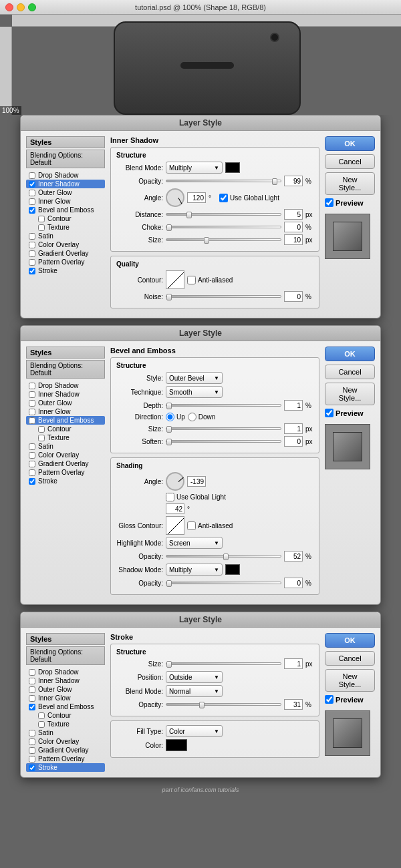 This screenshot has height=868, width=401. I want to click on style-inner-shadow-3: Inner Shadow, so click(65, 681).